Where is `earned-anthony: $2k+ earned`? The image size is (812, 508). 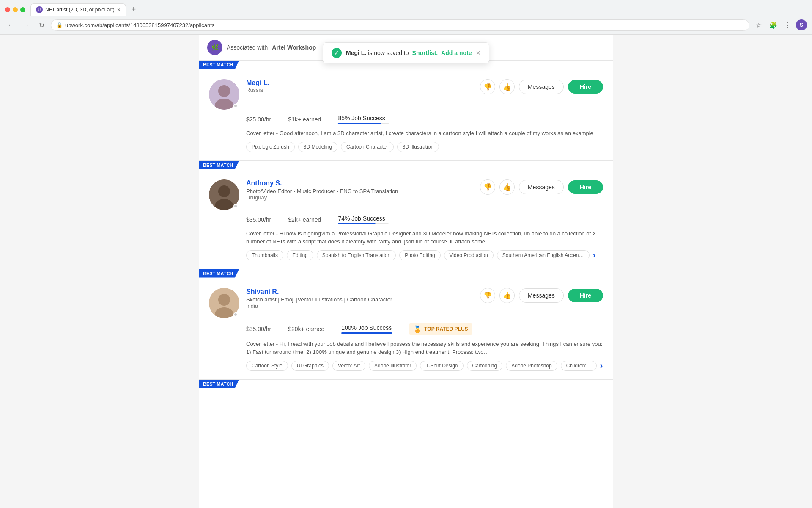
earned-anthony: $2k+ earned is located at coordinates (304, 220).